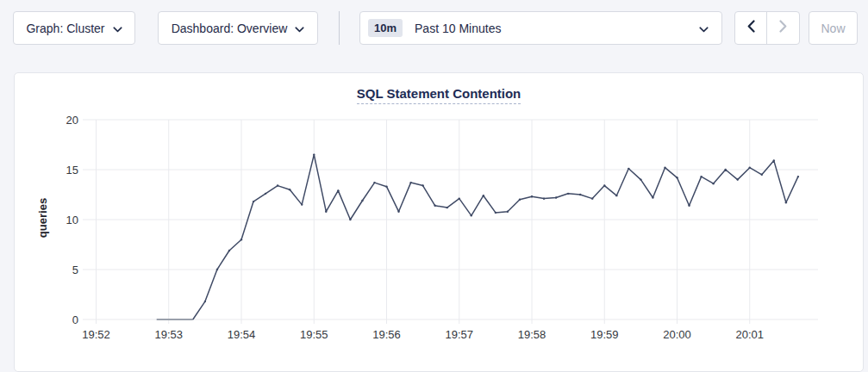 This screenshot has width=868, height=372. Describe the element at coordinates (459, 334) in the screenshot. I see `svg-text: 19:57` at that location.